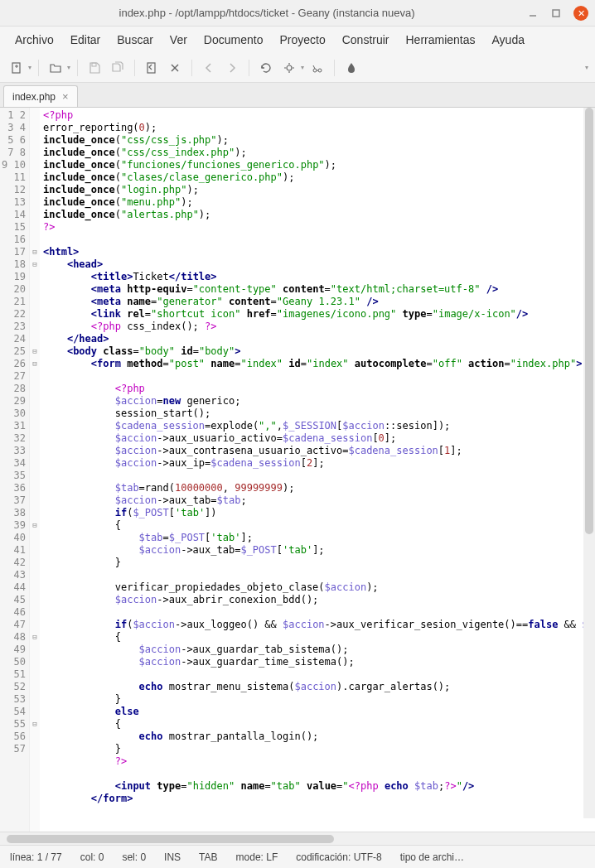 The height and width of the screenshot is (868, 595). Describe the element at coordinates (589, 321) in the screenshot. I see `vertical-scrollbar-thumb` at that location.